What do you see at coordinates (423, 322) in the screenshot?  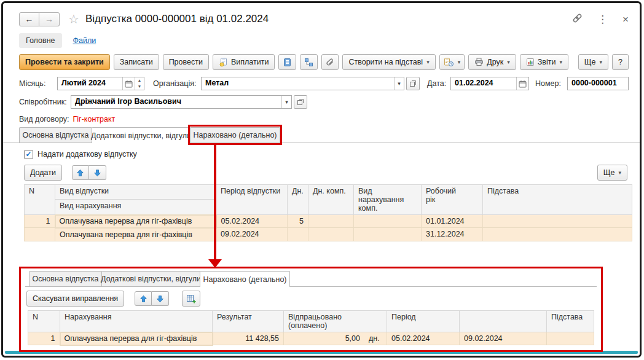 I see `col-header-period: Період` at bounding box center [423, 322].